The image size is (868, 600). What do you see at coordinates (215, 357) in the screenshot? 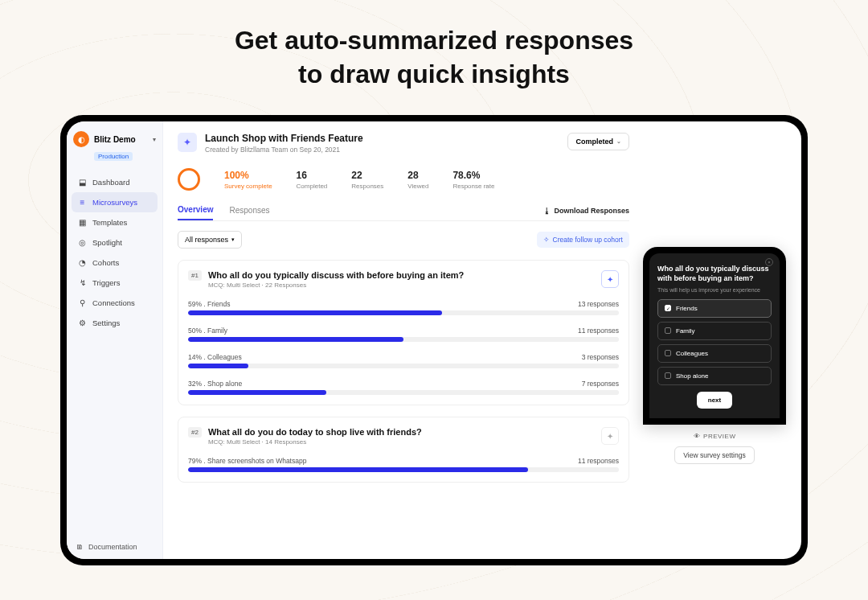
I see `bar-label: 14% . Colleagues` at bounding box center [215, 357].